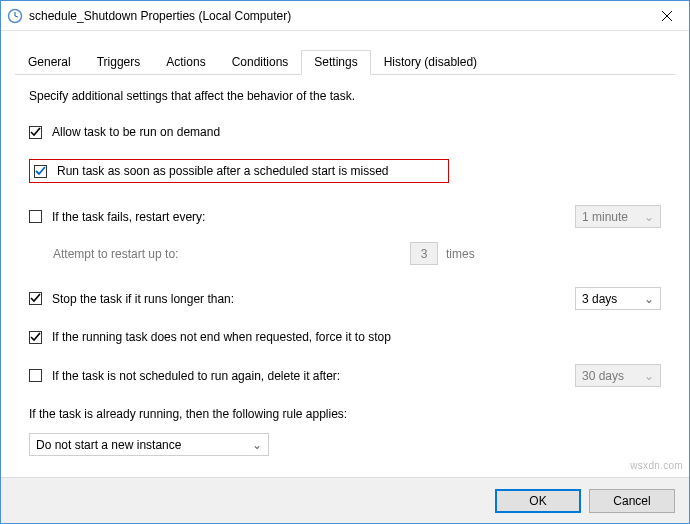 This screenshot has width=690, height=524. Describe the element at coordinates (242, 217) in the screenshot. I see `label-restart-fail: If the task fails, restart every:` at that location.